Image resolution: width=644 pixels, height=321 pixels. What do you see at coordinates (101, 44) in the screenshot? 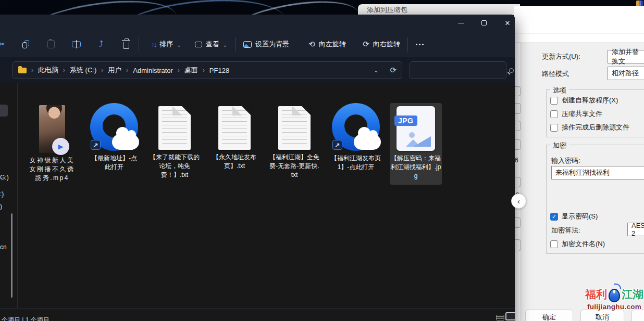
I see `share-button: ⤴` at bounding box center [101, 44].